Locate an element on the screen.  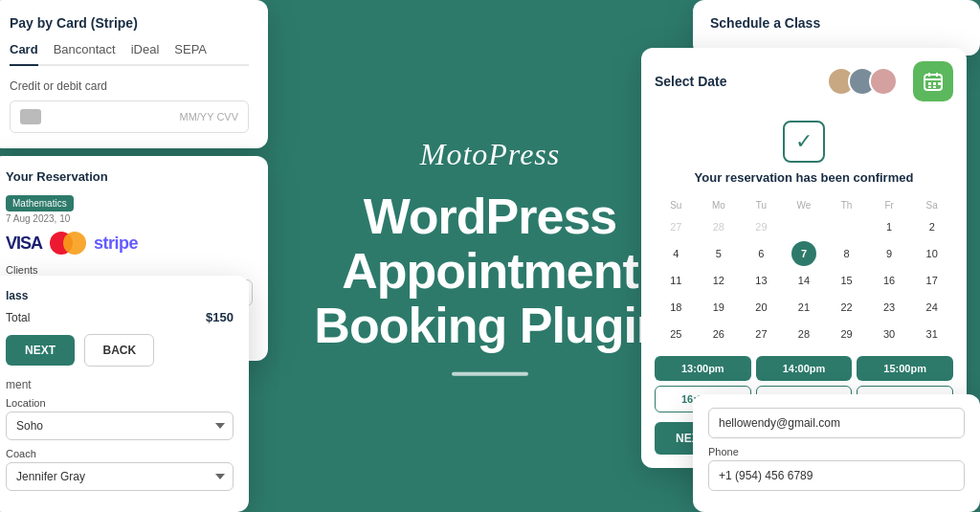
tab-sepa: SEPA is located at coordinates (190, 54).